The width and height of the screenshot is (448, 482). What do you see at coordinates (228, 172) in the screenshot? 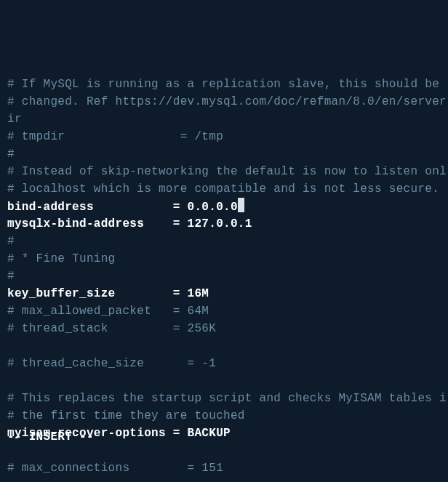
I see `editor-line: # Instead of skip-networking the default…` at bounding box center [228, 172].